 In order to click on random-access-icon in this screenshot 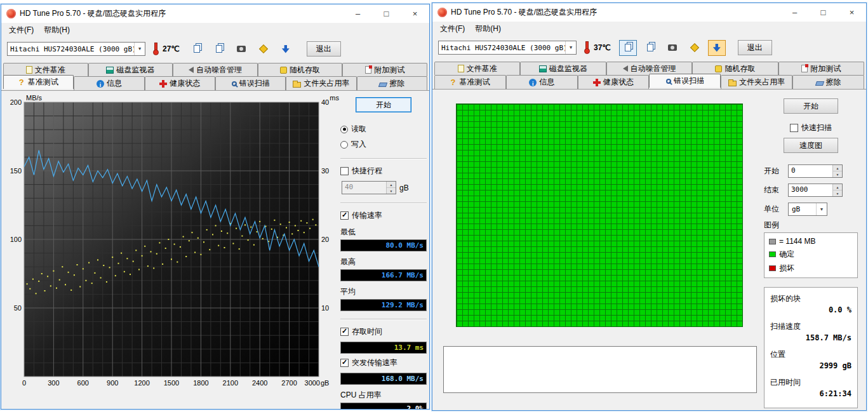, I will do `click(283, 70)`.